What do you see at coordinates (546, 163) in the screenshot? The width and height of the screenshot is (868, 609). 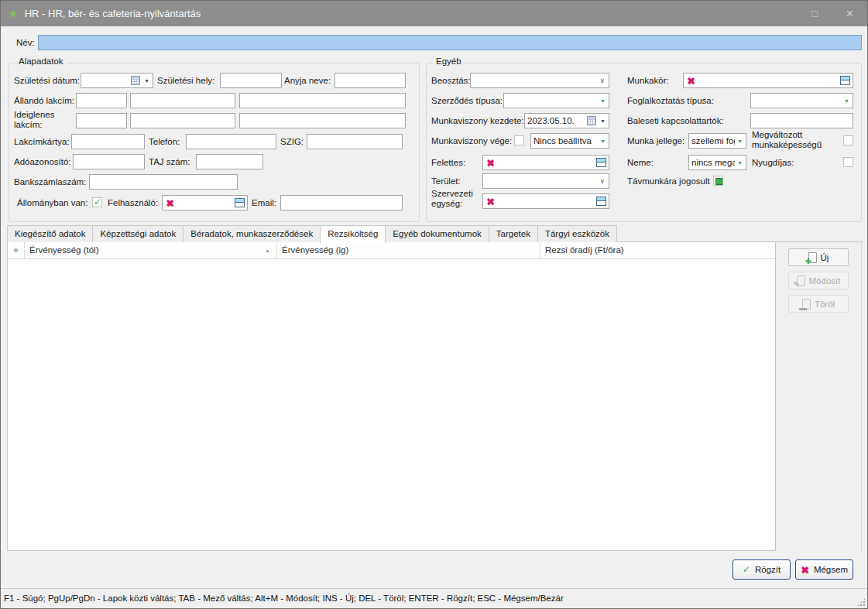 I see `felettes-lookup: ✖` at bounding box center [546, 163].